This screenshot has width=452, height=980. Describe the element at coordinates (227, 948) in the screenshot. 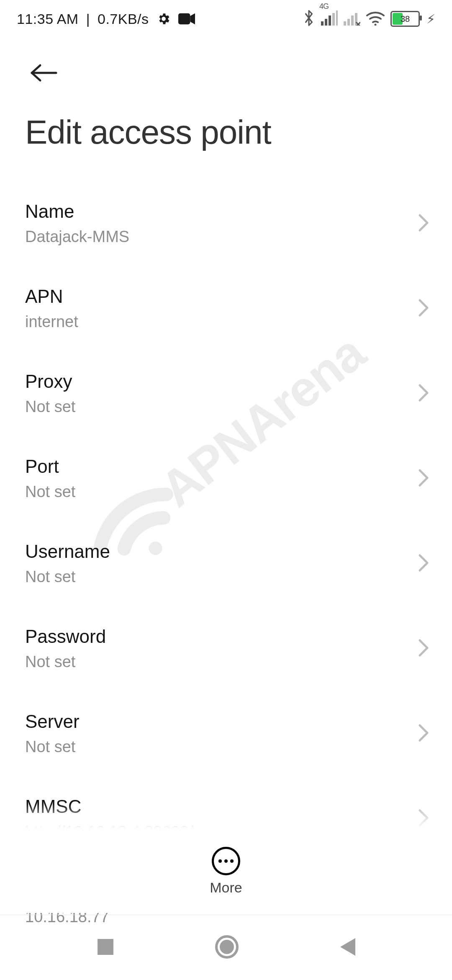

I see `nav-home-button` at that location.